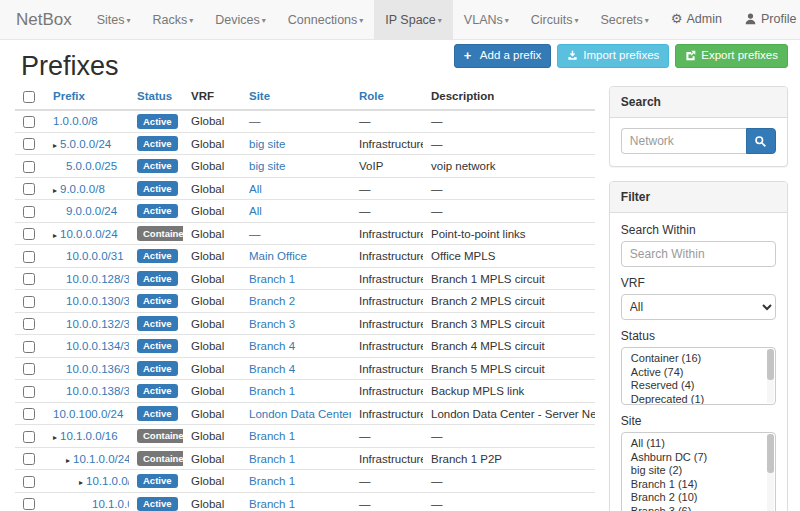 This screenshot has width=800, height=511. What do you see at coordinates (255, 121) in the screenshot?
I see `site-link: —` at bounding box center [255, 121].